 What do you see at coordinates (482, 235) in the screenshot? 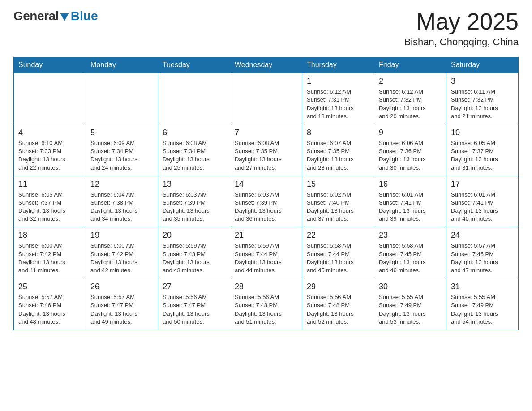
I see `day-number: 24` at bounding box center [482, 235].